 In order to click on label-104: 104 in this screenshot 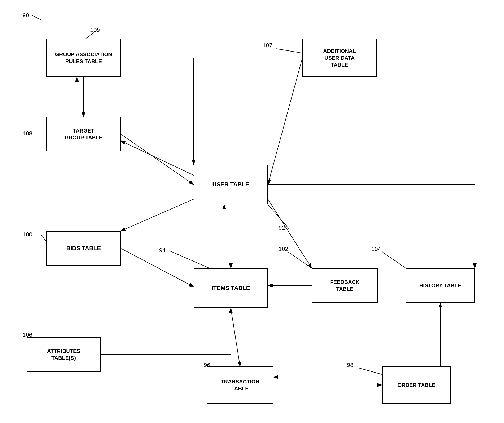, I will do `click(376, 249)`.